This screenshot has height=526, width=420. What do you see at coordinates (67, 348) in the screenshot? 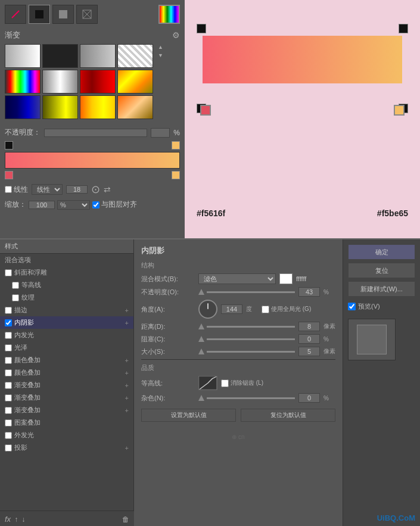
I see `style-item-satin: 光泽` at bounding box center [67, 348].